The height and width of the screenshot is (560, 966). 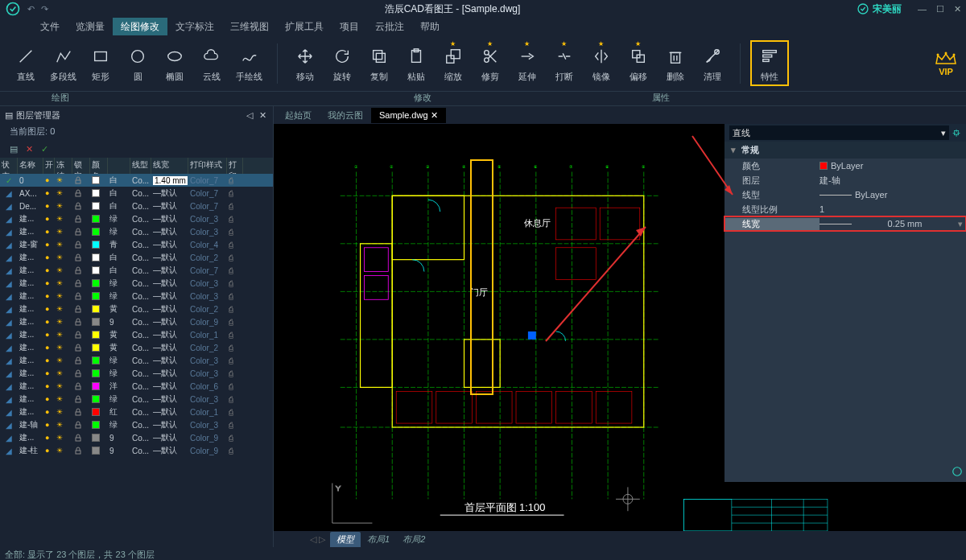 I want to click on property-row: 线型ByLayer, so click(x=845, y=195).